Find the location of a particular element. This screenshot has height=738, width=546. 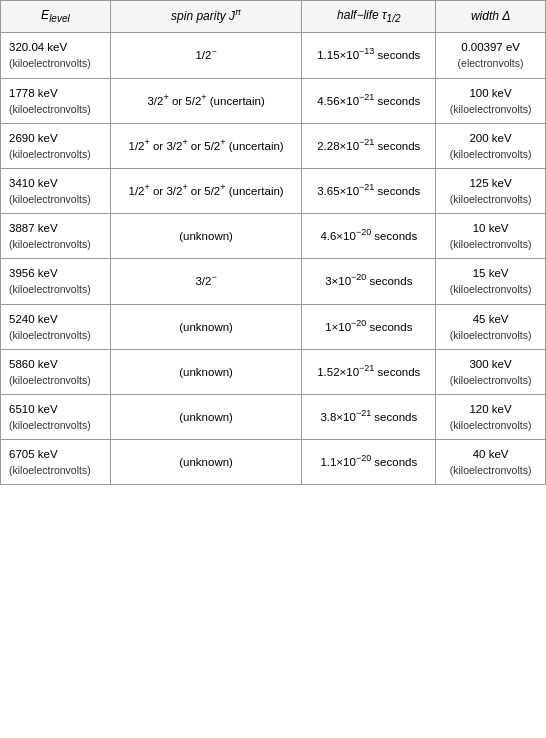

header-elevel: Elevel is located at coordinates (56, 17).